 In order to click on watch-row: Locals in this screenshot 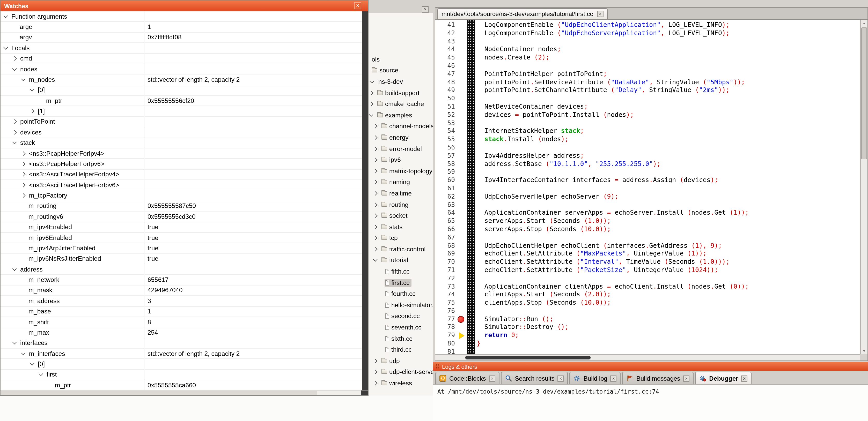, I will do `click(181, 48)`.